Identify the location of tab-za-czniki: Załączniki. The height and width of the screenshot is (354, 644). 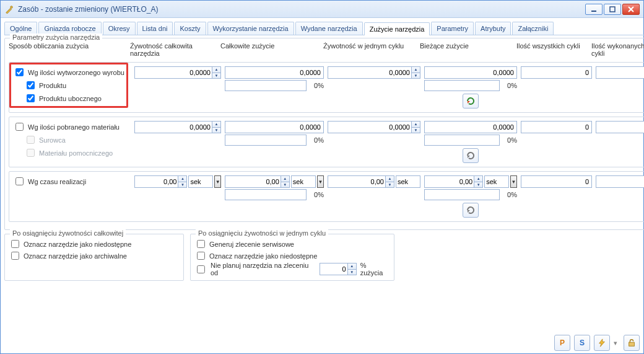
(533, 29).